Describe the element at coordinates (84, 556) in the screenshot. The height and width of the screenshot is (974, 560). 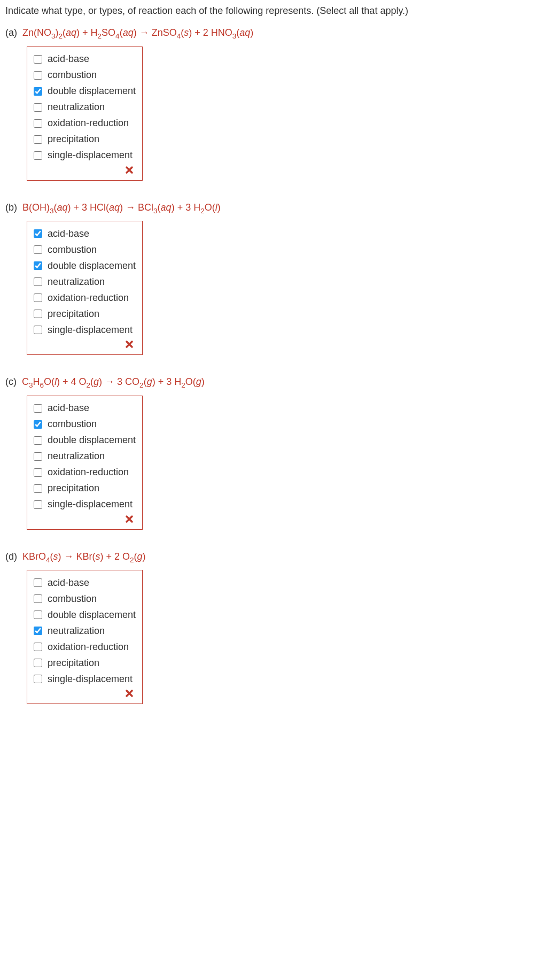
I see `chemical-equation: KBrO4(s) → KBr(s) + 2 O2(g)` at that location.